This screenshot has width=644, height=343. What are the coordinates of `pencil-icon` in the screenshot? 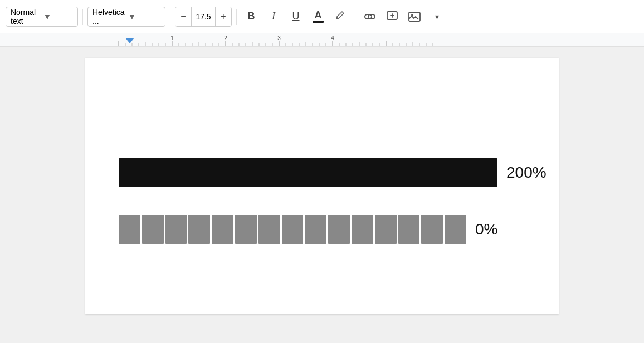 It's located at (340, 17).